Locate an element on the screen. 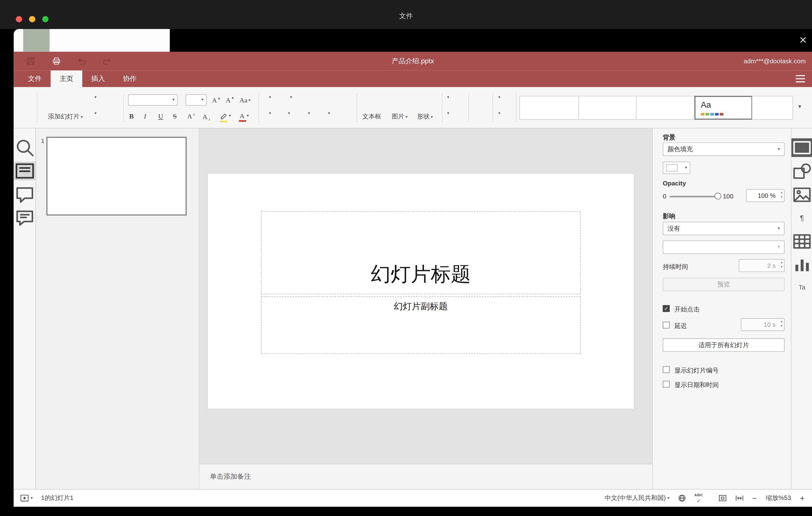  opacity-slider-track is located at coordinates (694, 197).